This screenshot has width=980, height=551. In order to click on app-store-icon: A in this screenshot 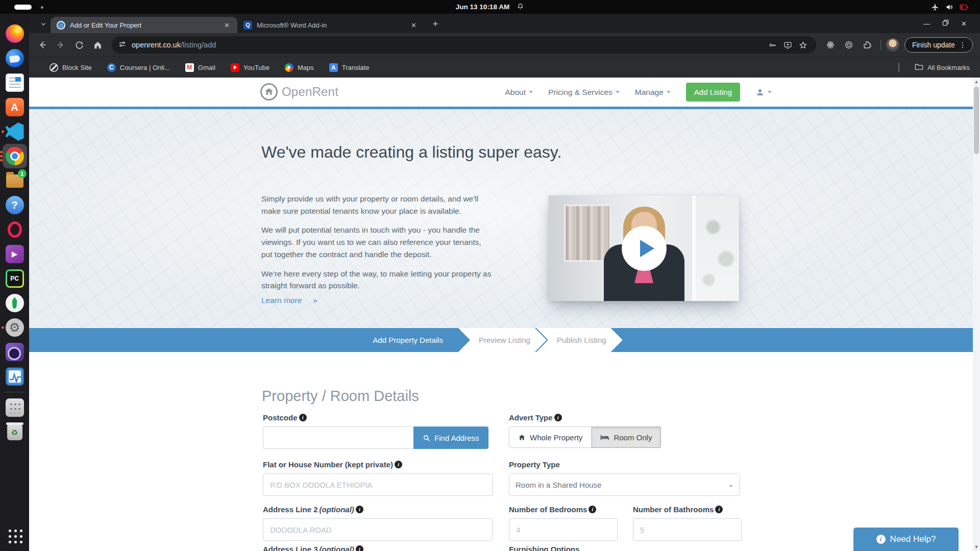, I will do `click(15, 107)`.